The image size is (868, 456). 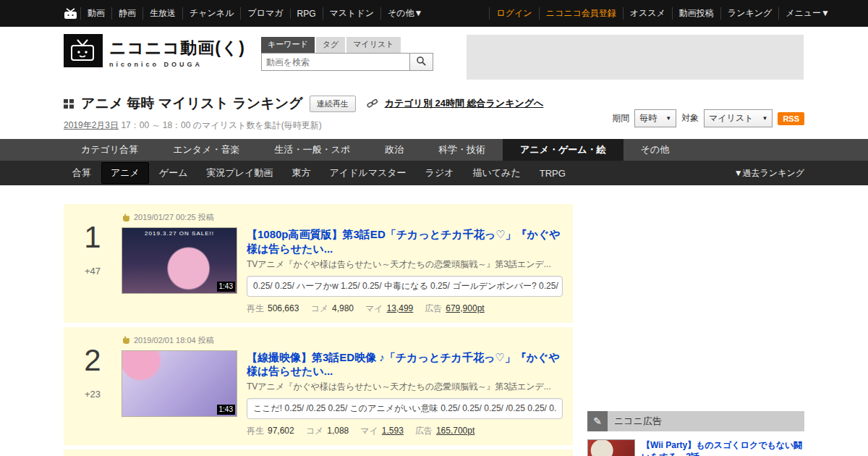 I want to click on video-thumbnail: 1:43, so click(x=179, y=384).